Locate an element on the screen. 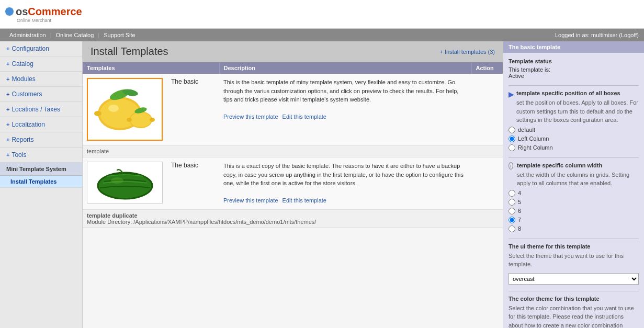 The width and height of the screenshot is (644, 328). position-arrow-icon: ▶ is located at coordinates (512, 94).